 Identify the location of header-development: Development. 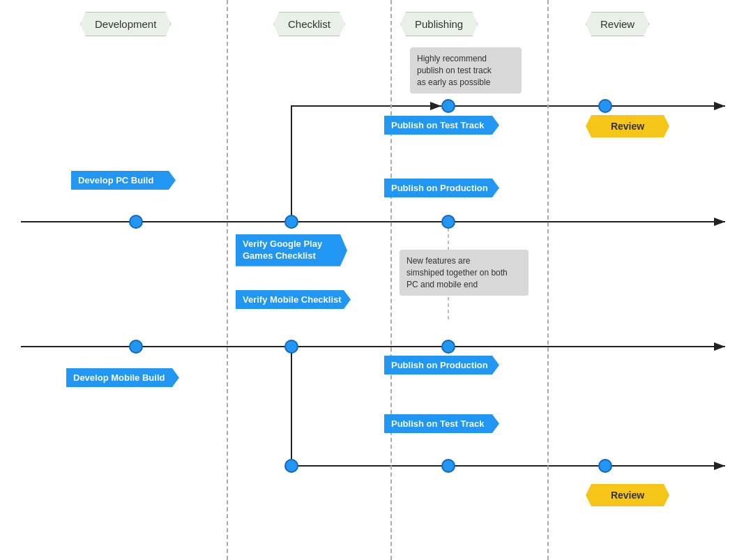
(126, 24).